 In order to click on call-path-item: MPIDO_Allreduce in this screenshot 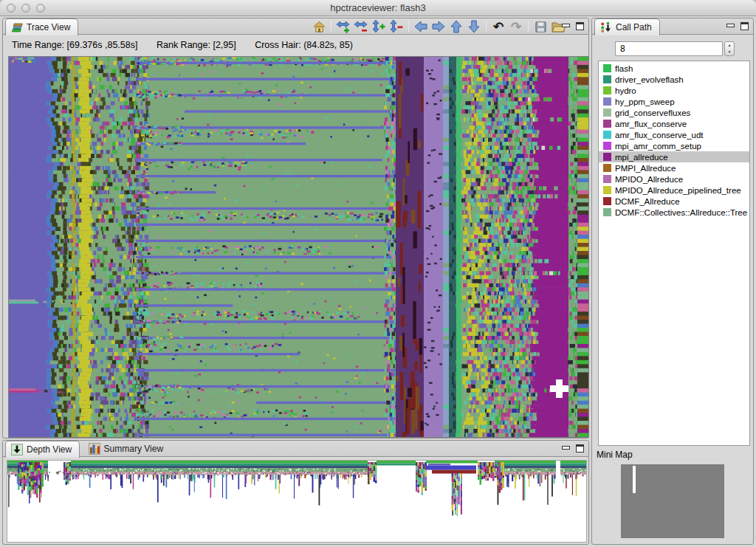, I will do `click(674, 179)`.